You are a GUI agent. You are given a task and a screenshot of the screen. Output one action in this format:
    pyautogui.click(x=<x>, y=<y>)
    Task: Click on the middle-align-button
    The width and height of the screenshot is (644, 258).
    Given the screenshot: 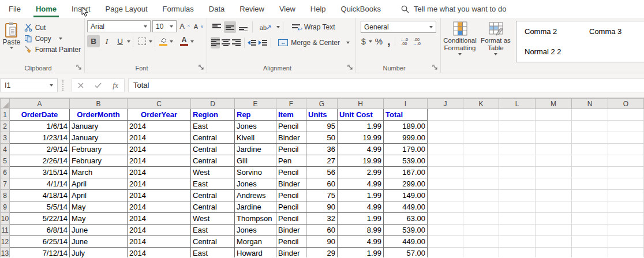 What is the action you would take?
    pyautogui.click(x=230, y=27)
    